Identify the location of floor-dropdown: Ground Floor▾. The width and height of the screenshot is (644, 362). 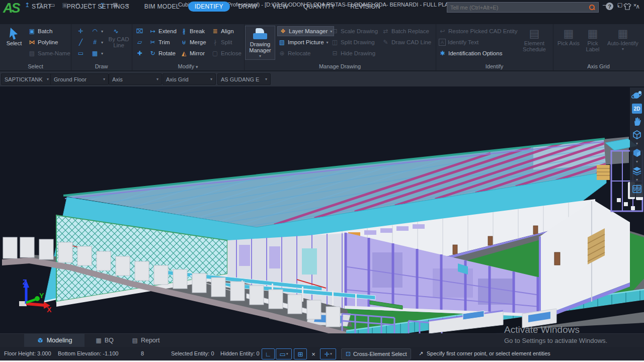
(79, 79).